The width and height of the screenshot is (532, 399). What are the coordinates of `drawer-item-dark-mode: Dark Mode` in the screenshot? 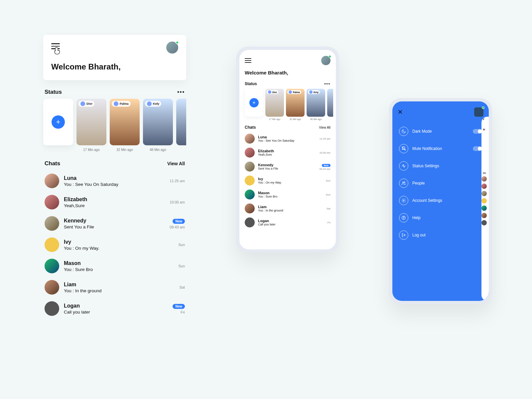 It's located at (441, 131).